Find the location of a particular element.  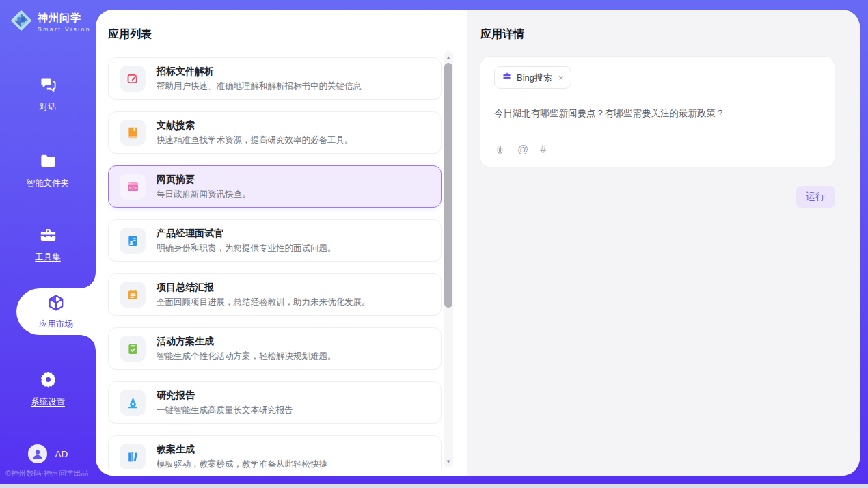

diamond-logo-icon is located at coordinates (21, 22).